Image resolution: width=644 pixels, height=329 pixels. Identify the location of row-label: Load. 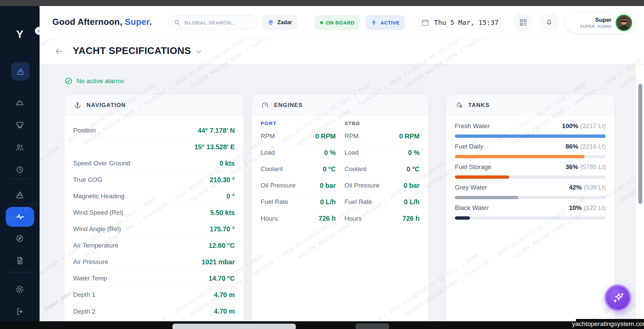
(268, 153).